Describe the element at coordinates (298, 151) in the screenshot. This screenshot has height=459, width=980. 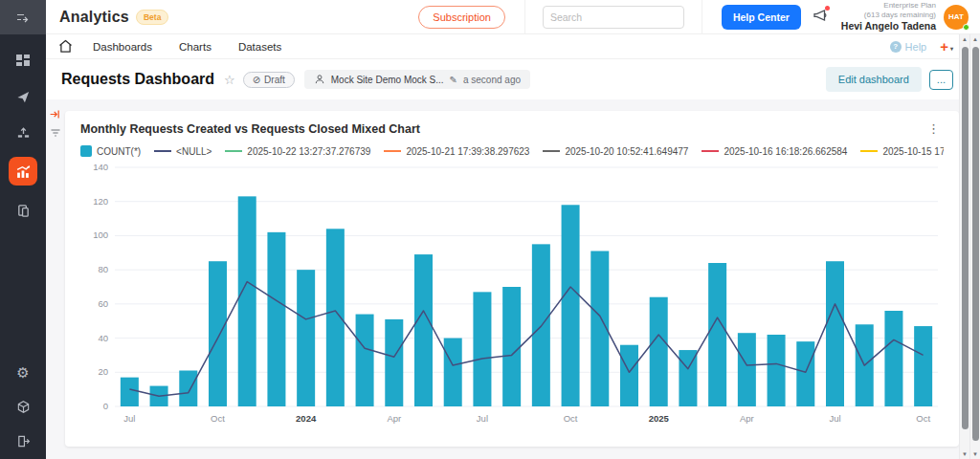
I see `legend-item: 2025-10-22 13:27:37.276739` at that location.